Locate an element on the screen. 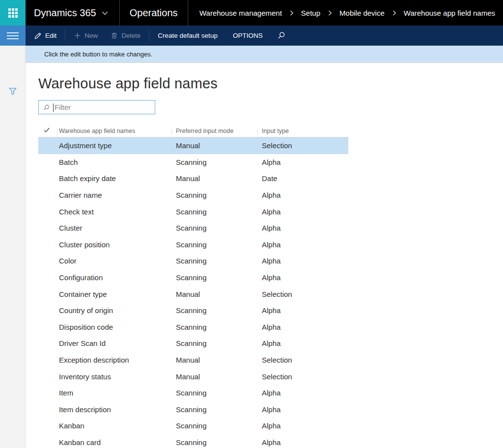  column-header-field-names: Warehouse app field names is located at coordinates (117, 131).